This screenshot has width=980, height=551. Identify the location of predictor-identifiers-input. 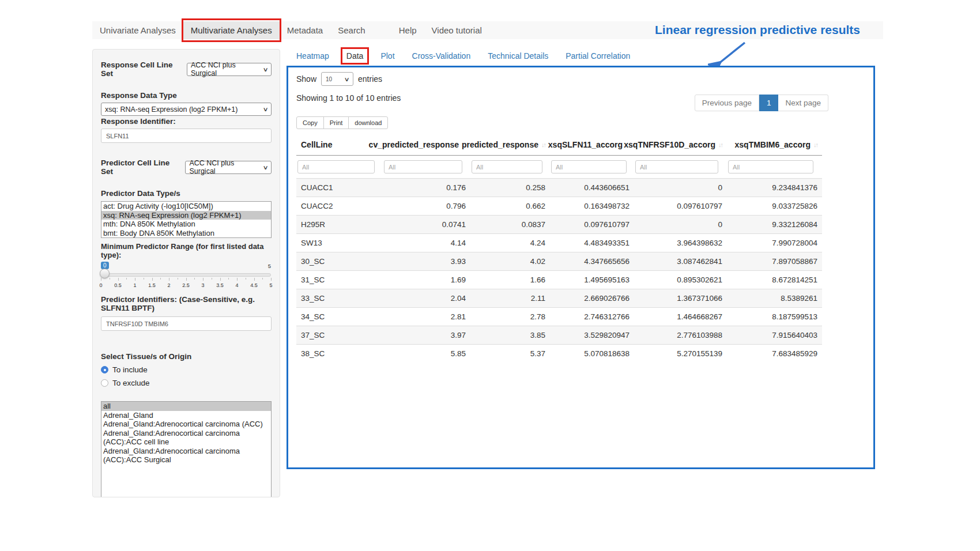
(186, 324).